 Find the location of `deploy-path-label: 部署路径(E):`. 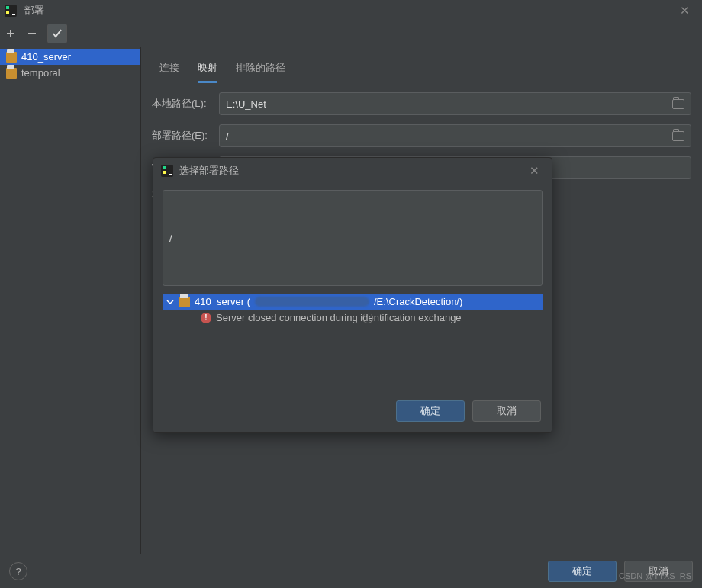

deploy-path-label: 部署路径(E): is located at coordinates (185, 136).